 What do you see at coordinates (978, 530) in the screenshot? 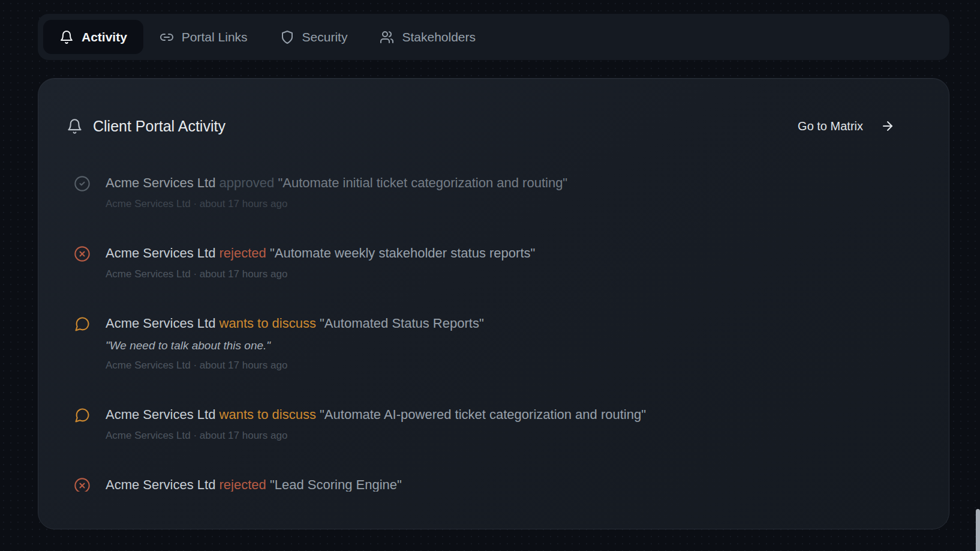
I see `scrollbar-thumb` at bounding box center [978, 530].